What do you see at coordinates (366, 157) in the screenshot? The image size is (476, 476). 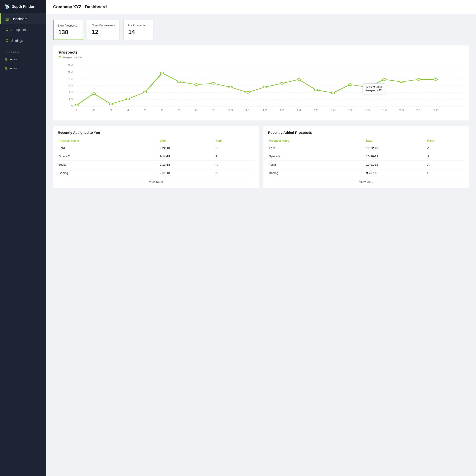 I see `recently-added-table: Prospect Name Date Rank Ford 10-22-18 A …` at bounding box center [366, 157].